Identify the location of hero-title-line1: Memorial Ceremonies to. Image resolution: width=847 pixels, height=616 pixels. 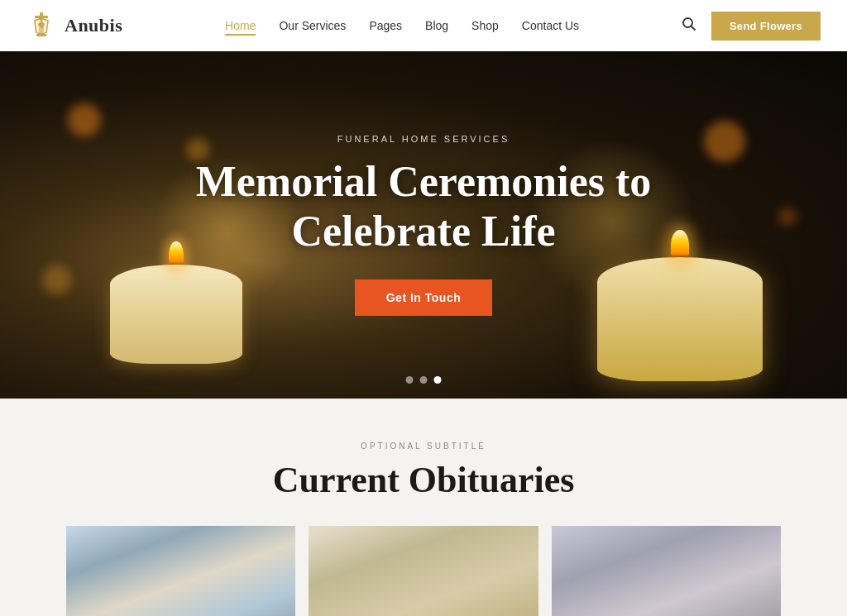
(424, 182).